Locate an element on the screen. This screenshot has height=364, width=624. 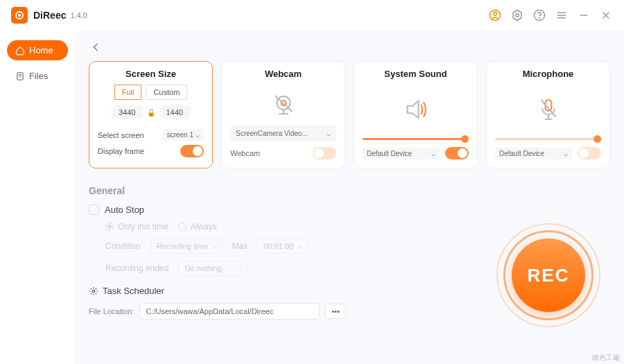
task-scheduler-label: Task Scheduler is located at coordinates (133, 291).